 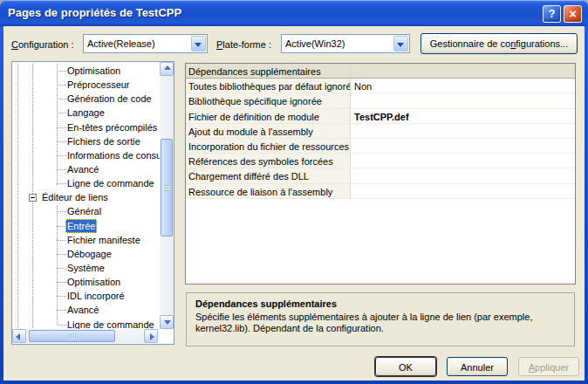 What do you see at coordinates (85, 254) in the screenshot?
I see `tree-item-debogage: Débogage` at bounding box center [85, 254].